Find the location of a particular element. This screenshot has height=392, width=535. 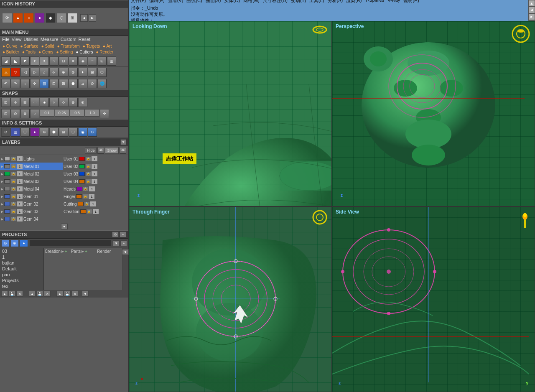

cat-cutters: ● Cutters is located at coordinates (84, 52).